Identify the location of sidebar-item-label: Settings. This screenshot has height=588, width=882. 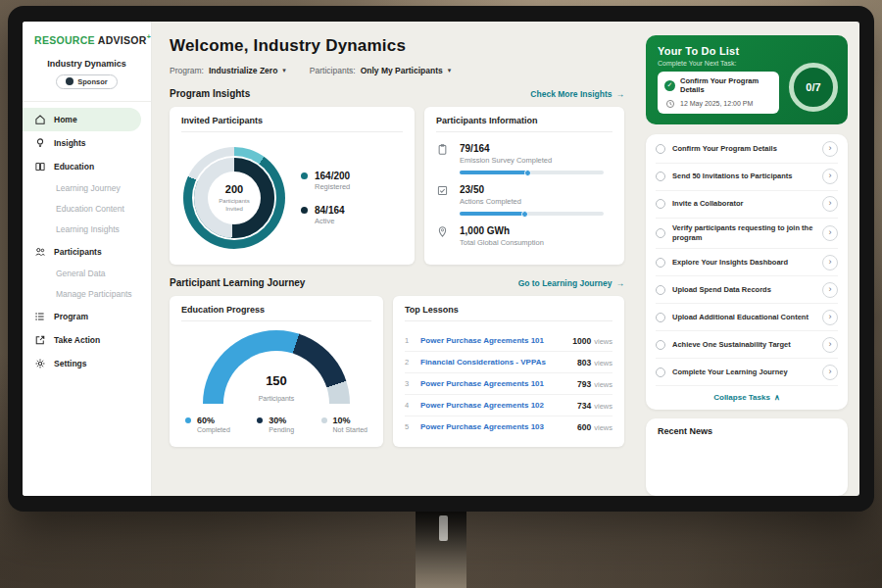
(71, 364).